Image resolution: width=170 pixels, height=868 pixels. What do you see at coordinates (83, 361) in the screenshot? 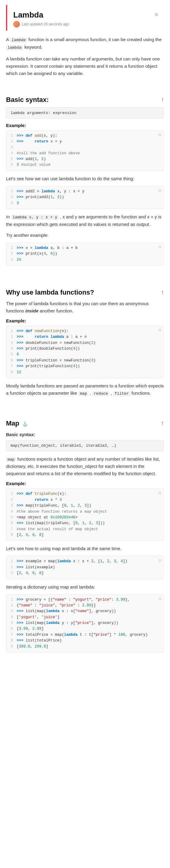
I see `code-line: 6>>> tripleFunction = newFunction(3)` at bounding box center [83, 361].